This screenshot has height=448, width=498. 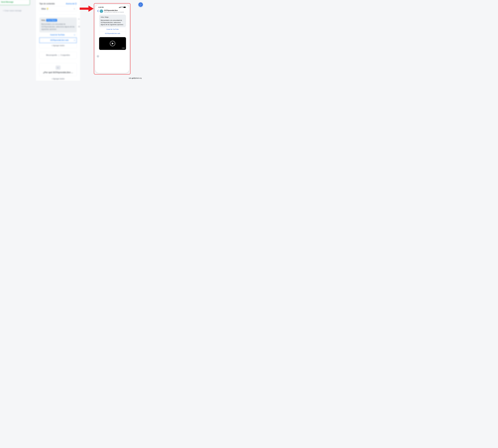 I want to click on firstname-variable-tag: First Name, so click(x=52, y=20).